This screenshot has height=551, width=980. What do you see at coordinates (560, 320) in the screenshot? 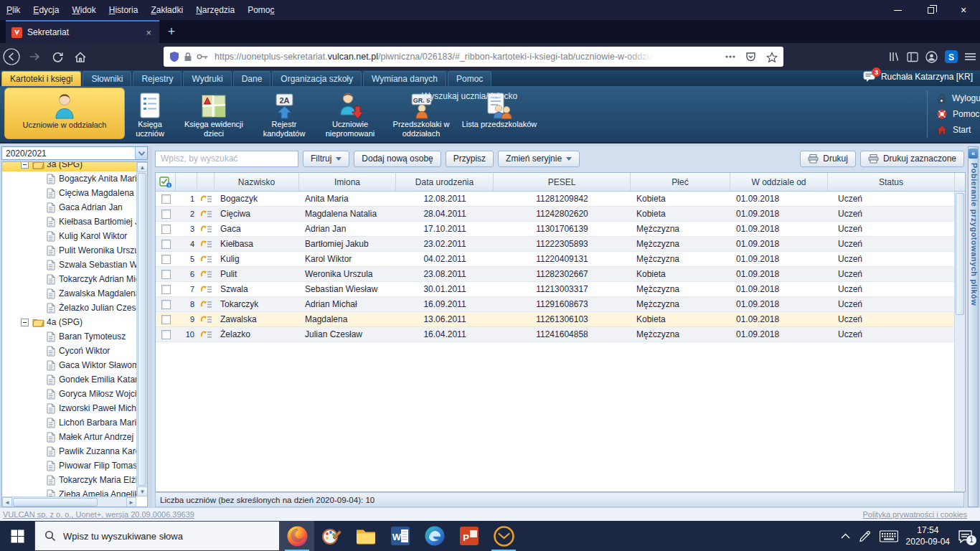
I see `table-row: 9 Zawalska Magdalena 13.06.2011 11261306…` at bounding box center [560, 320].